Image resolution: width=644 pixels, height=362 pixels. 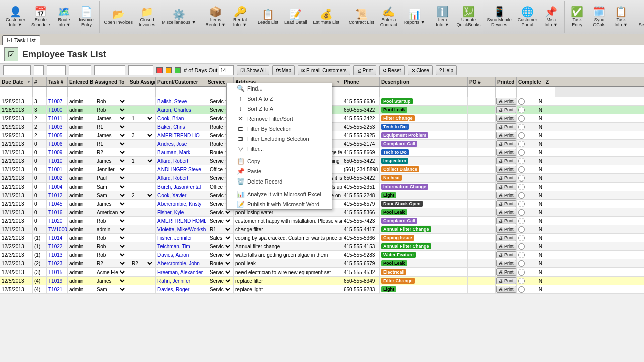 What do you see at coordinates (469, 17) in the screenshot?
I see `update-quickbooks-button: 💹 UpdateQuickBooks` at bounding box center [469, 17].